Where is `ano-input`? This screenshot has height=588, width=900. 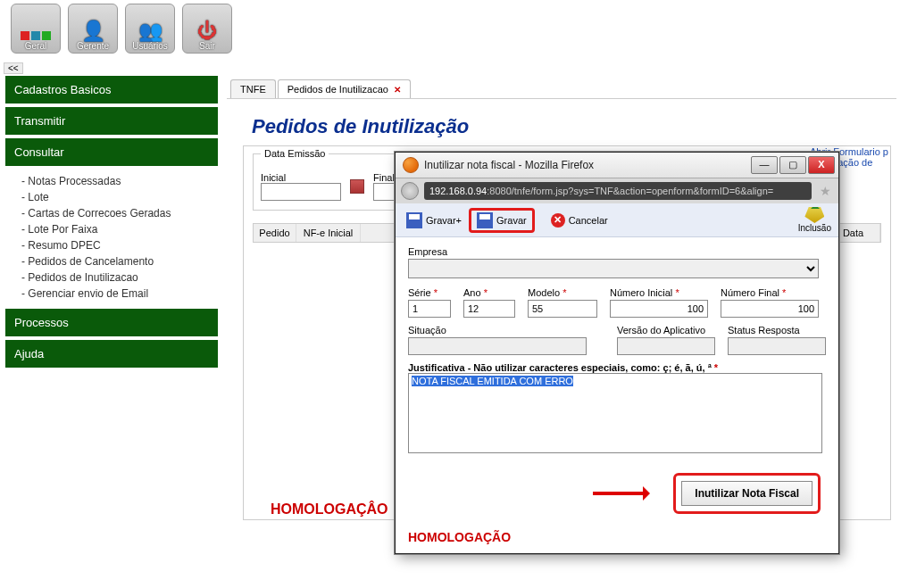 ano-input is located at coordinates (489, 309).